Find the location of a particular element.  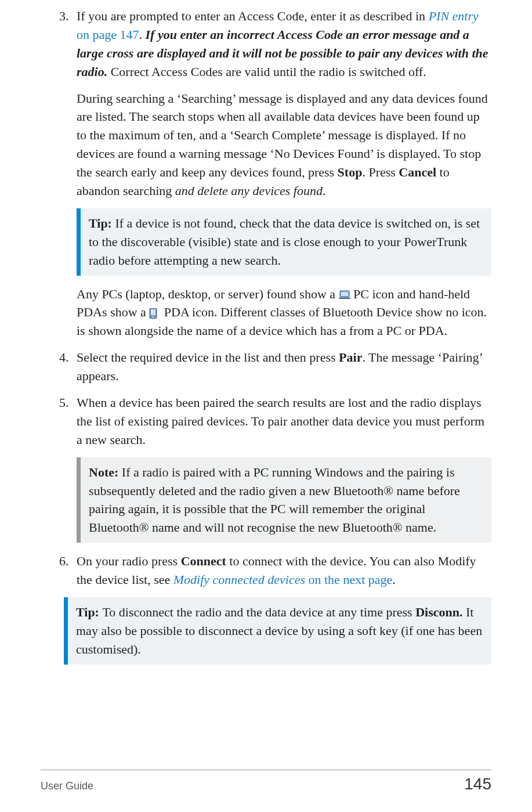

text: . Press is located at coordinates (381, 172).